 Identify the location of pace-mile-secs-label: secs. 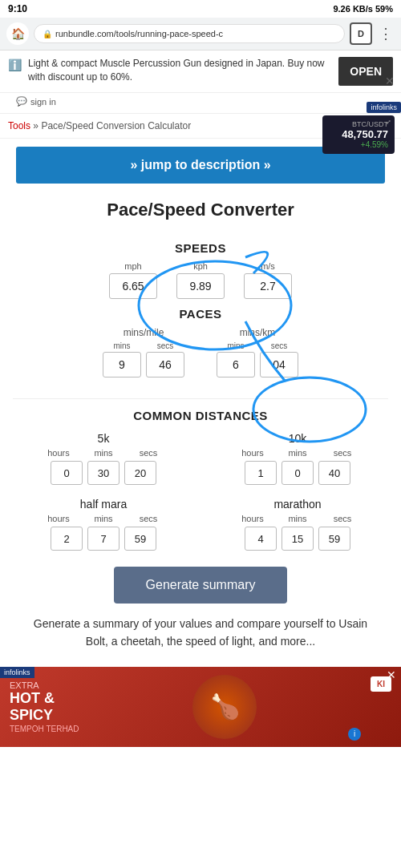
(165, 346).